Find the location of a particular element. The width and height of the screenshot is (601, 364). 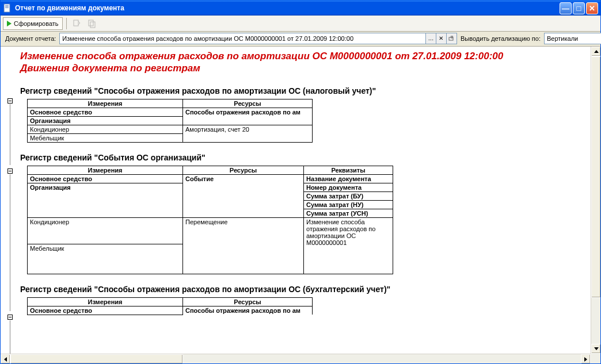

detail-label: Выводить детализацию по: is located at coordinates (501, 39).